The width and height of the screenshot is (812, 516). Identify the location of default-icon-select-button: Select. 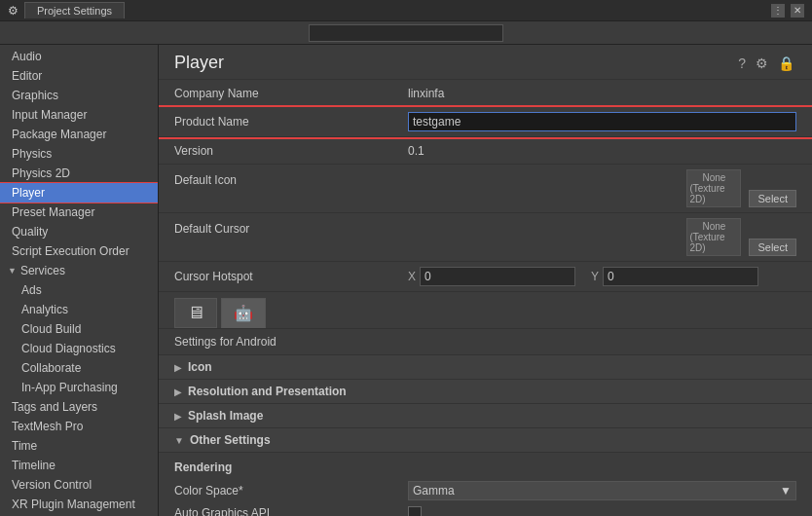
(773, 199).